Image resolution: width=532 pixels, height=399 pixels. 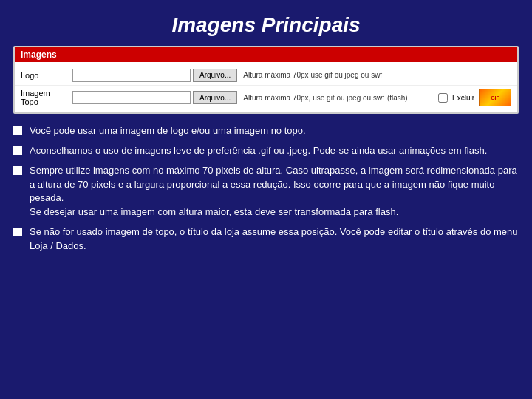 What do you see at coordinates (215, 75) in the screenshot?
I see `logo-arquivo-button: Arquivo...` at bounding box center [215, 75].